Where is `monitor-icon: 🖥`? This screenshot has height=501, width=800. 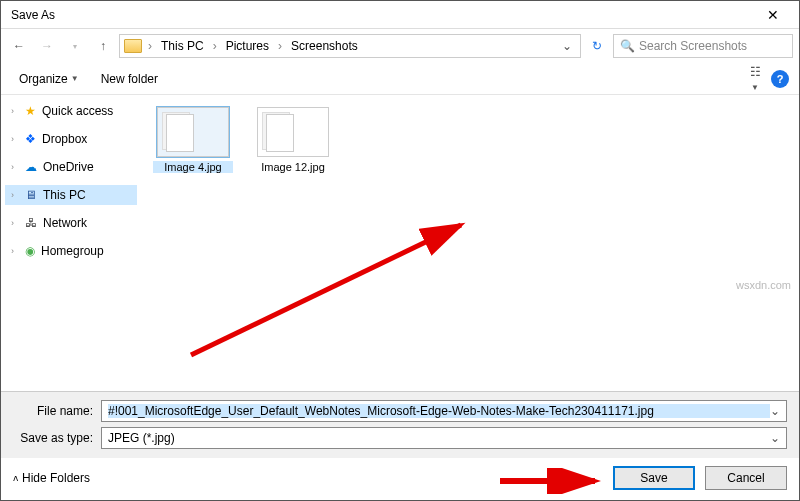 monitor-icon: 🖥 is located at coordinates (31, 195).